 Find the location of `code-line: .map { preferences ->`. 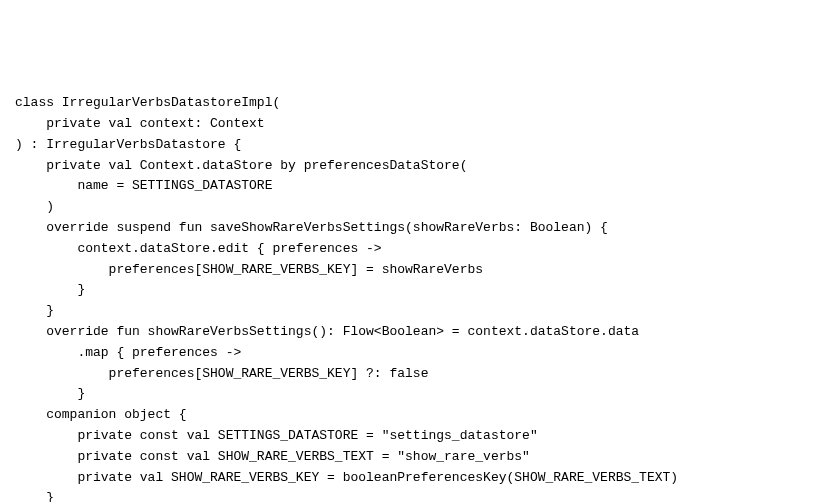

code-line: .map { preferences -> is located at coordinates (410, 354).